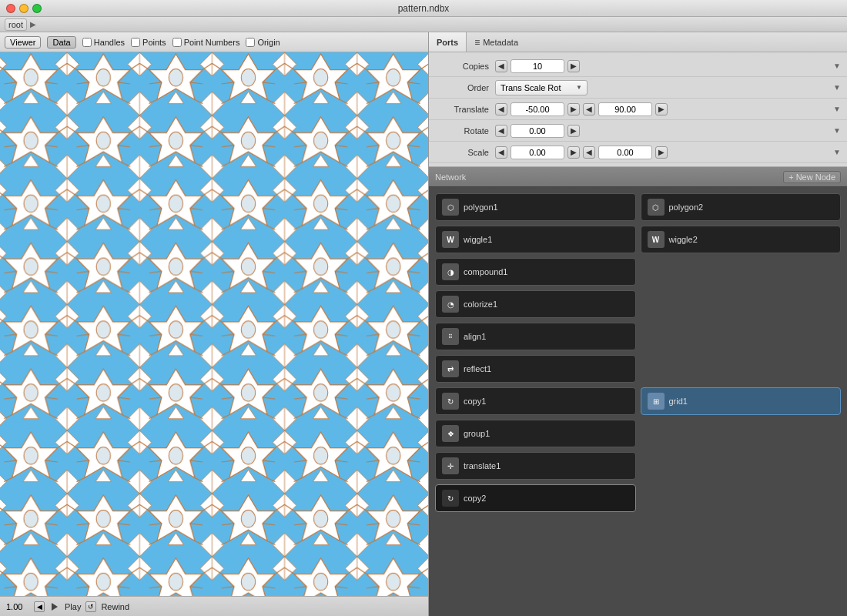 The height and width of the screenshot is (616, 847). Describe the element at coordinates (477, 42) in the screenshot. I see `metadata-icon: ≡` at that location.